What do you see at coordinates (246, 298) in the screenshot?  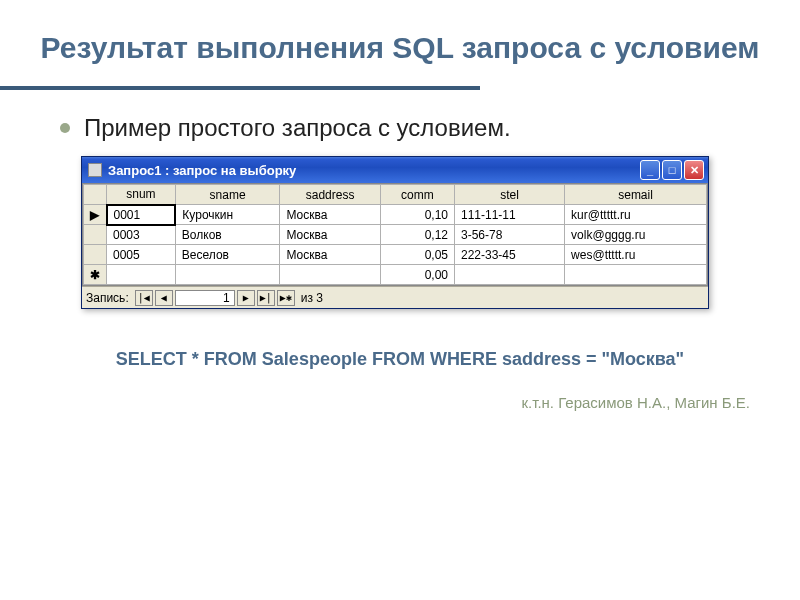 I see `nav-next-button: ▶` at bounding box center [246, 298].